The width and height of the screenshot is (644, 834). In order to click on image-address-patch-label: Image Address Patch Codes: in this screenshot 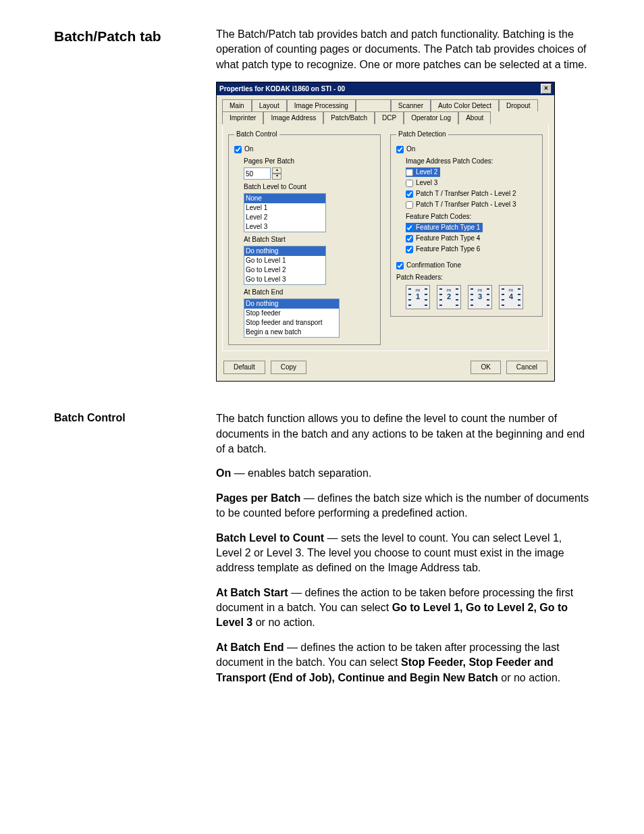, I will do `click(471, 161)`.